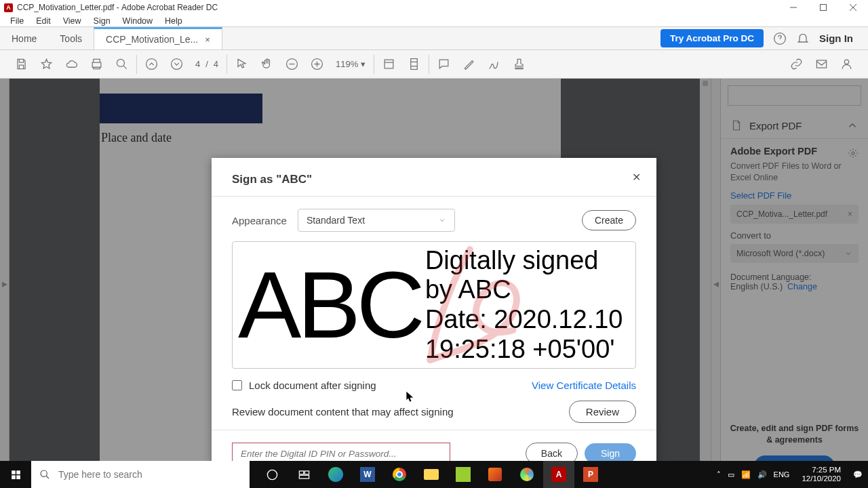  I want to click on task-acrobat: A, so click(559, 474).